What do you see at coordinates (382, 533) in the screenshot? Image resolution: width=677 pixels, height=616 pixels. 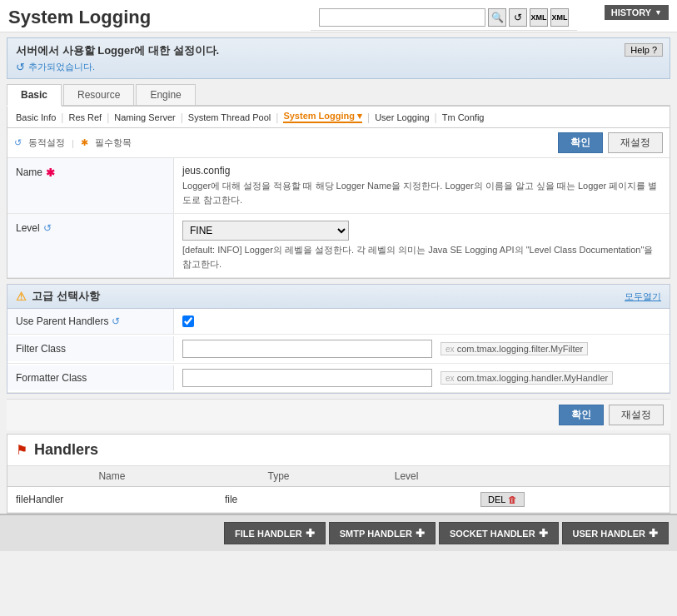 I see `smtp-handler-btn: SMTP HANDLER ✚` at bounding box center [382, 533].